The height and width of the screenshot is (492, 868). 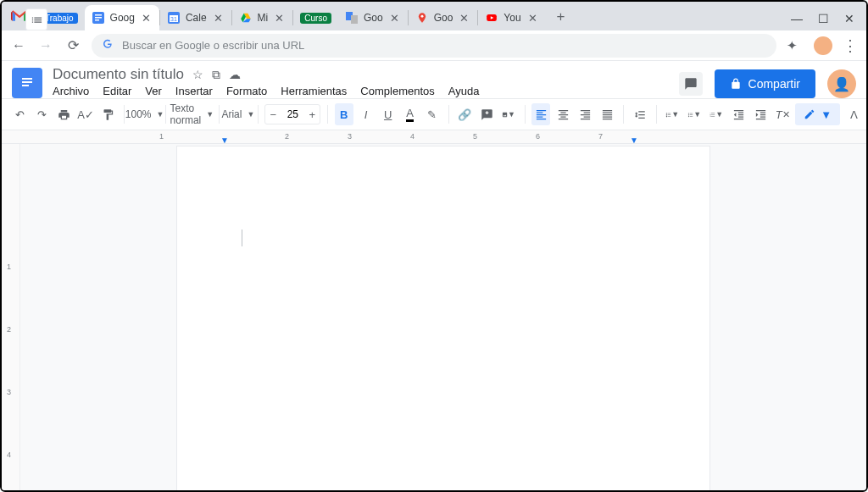 What do you see at coordinates (108, 114) in the screenshot?
I see `paint-format-button` at bounding box center [108, 114].